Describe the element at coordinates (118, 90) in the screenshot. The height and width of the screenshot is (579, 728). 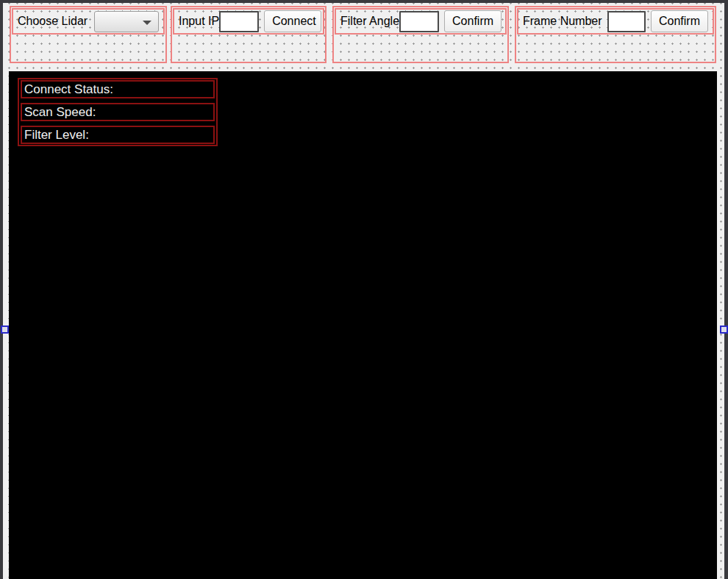
I see `connect-status-label: Connect Status:` at that location.